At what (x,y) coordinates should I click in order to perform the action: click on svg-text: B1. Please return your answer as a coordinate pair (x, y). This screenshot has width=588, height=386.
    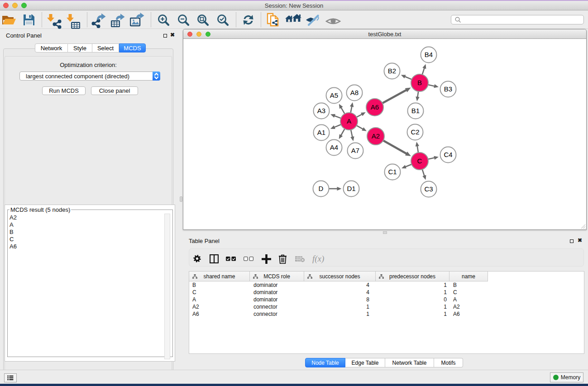
    Looking at the image, I should click on (416, 110).